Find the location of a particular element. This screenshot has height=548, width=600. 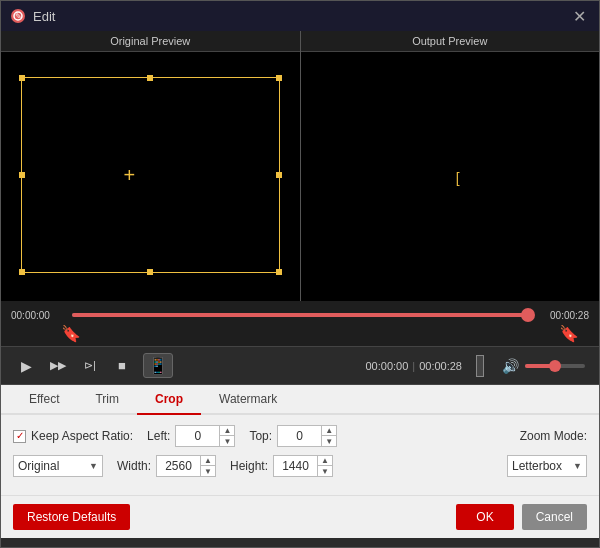

width-field-group: Width: 2560 ▲ ▼ is located at coordinates (166, 466).